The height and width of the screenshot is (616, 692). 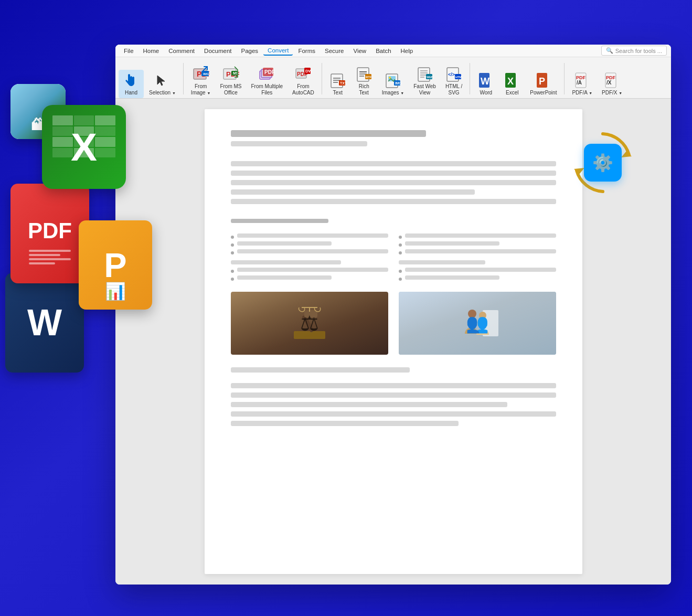 I want to click on pdf-a-icon: PDF /A, so click(x=582, y=80).